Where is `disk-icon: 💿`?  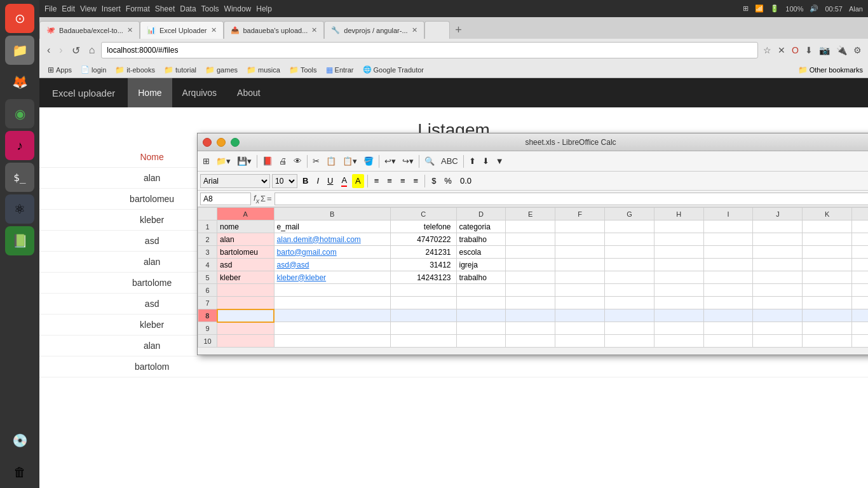
disk-icon: 💿 is located at coordinates (20, 440).